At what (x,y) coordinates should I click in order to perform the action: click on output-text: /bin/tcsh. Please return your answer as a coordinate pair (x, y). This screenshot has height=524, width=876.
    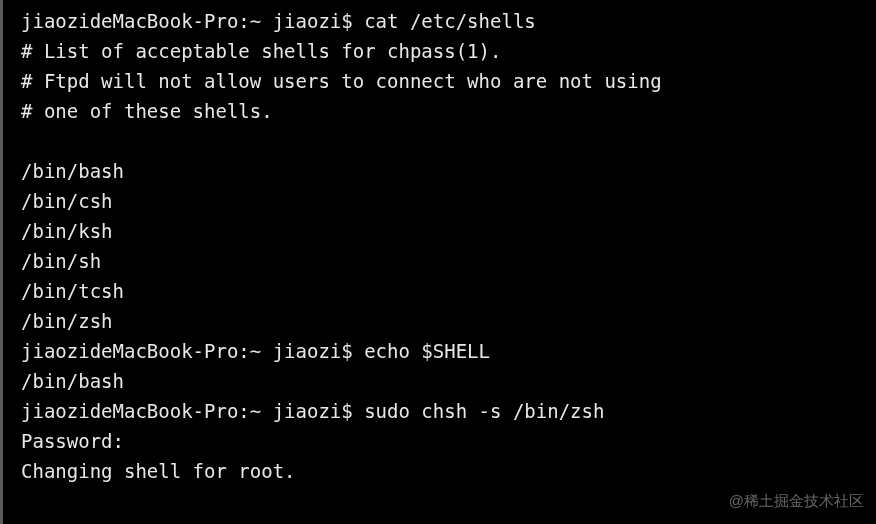
    Looking at the image, I should click on (72, 291).